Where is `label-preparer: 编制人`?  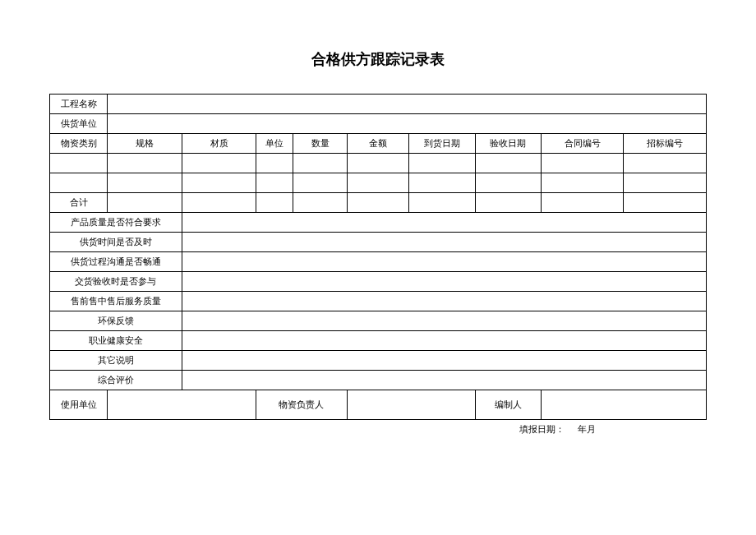 label-preparer: 编制人 is located at coordinates (508, 405).